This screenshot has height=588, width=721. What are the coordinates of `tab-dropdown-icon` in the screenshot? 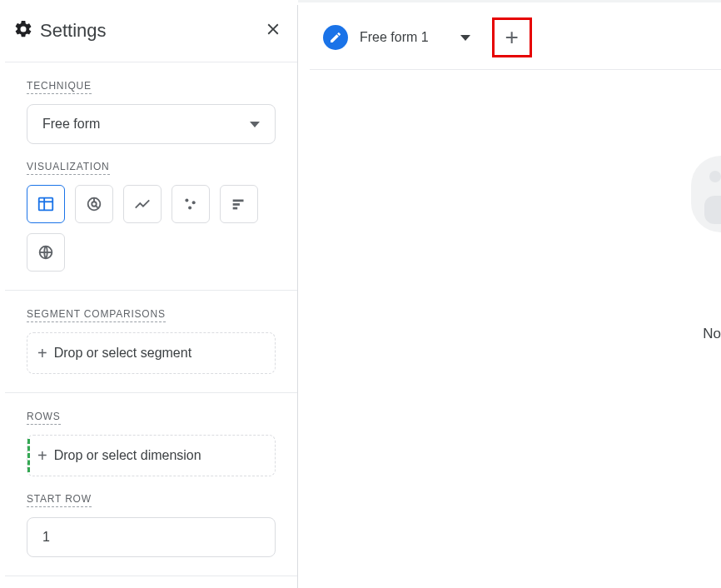 It's located at (465, 38).